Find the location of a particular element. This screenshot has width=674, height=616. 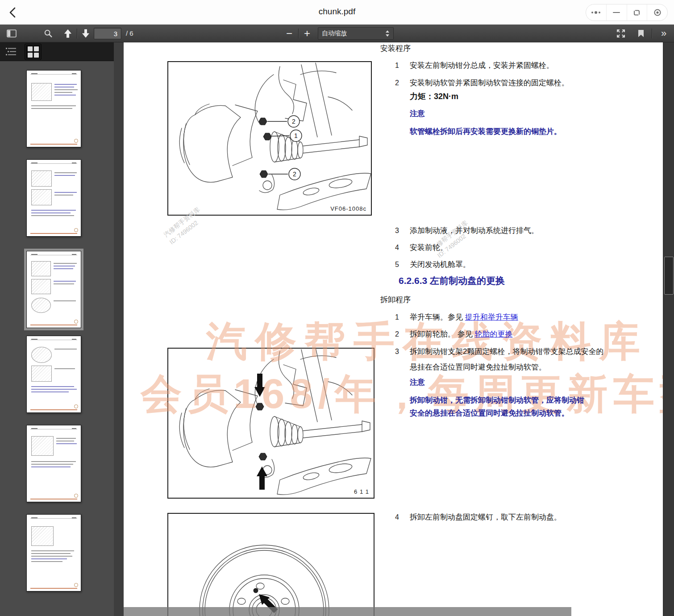

sidebar-header is located at coordinates (57, 52).